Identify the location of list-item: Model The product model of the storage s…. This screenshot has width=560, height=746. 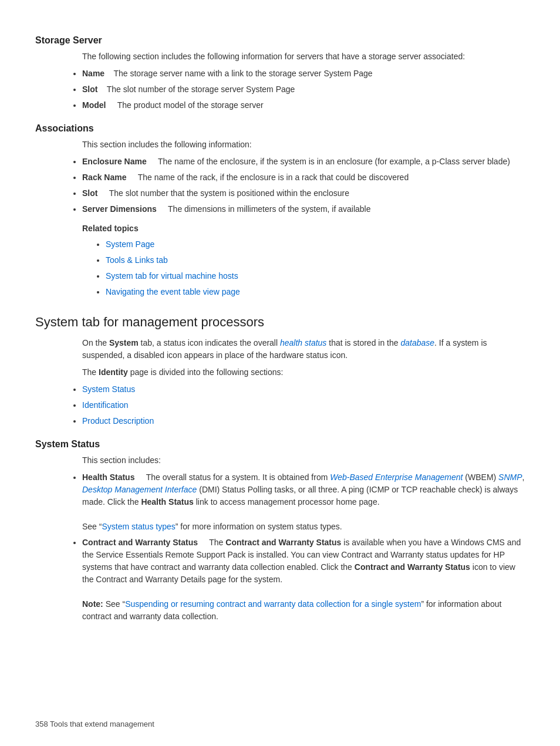
(303, 106).